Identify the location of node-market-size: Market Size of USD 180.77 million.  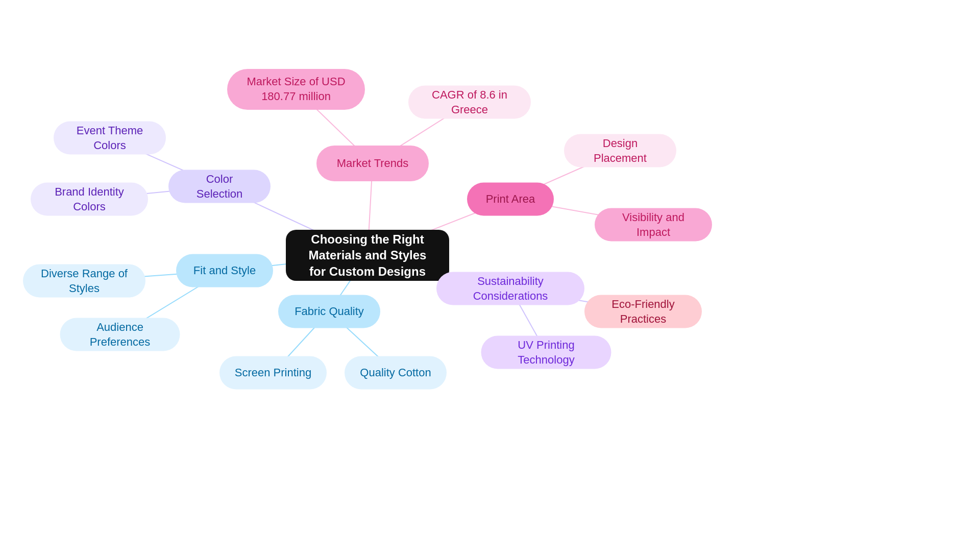
(296, 89).